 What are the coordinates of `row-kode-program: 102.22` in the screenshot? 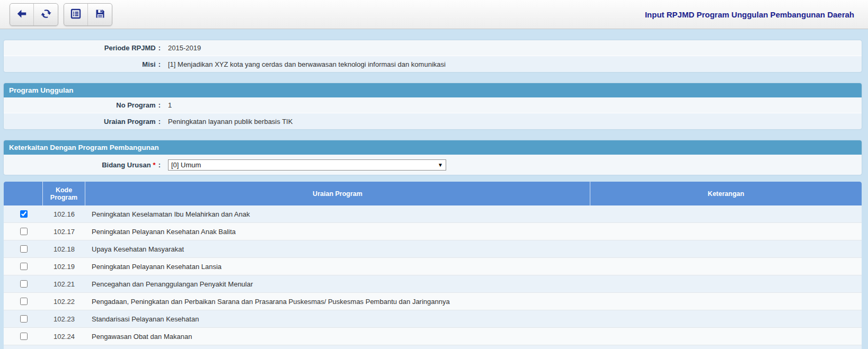 It's located at (64, 302).